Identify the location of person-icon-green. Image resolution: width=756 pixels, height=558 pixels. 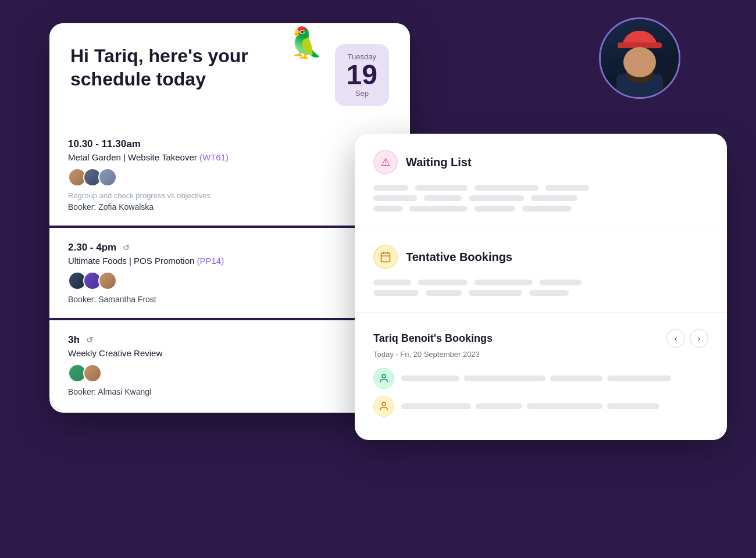
(384, 378).